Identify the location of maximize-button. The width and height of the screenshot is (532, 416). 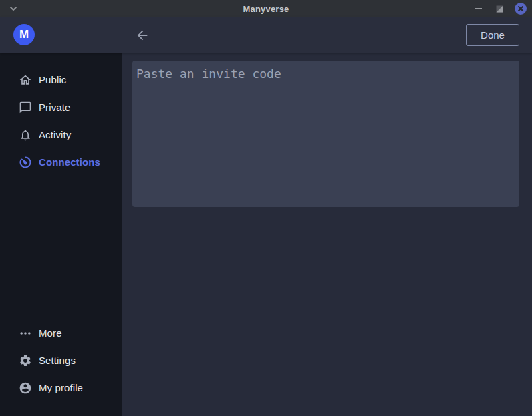
(499, 9).